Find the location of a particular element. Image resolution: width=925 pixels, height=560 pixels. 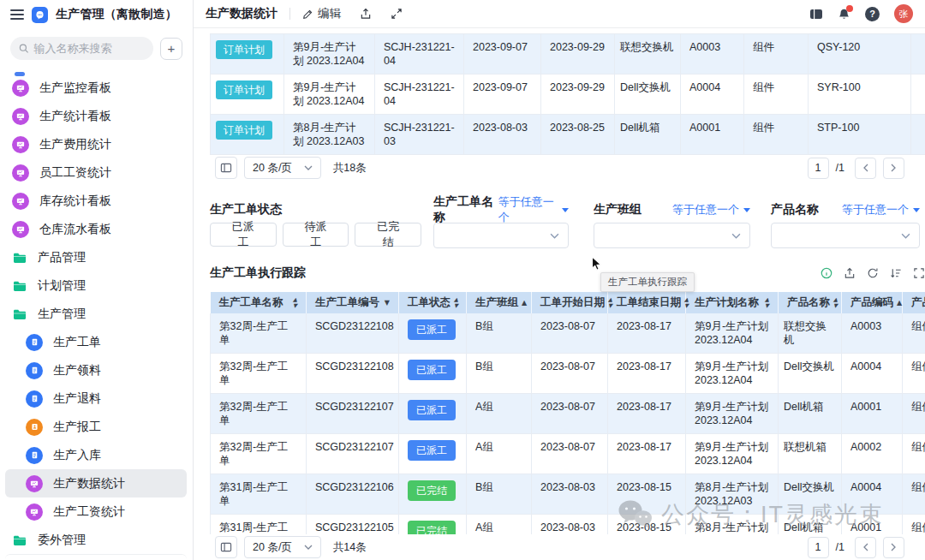

caret-down-icon is located at coordinates (916, 211).